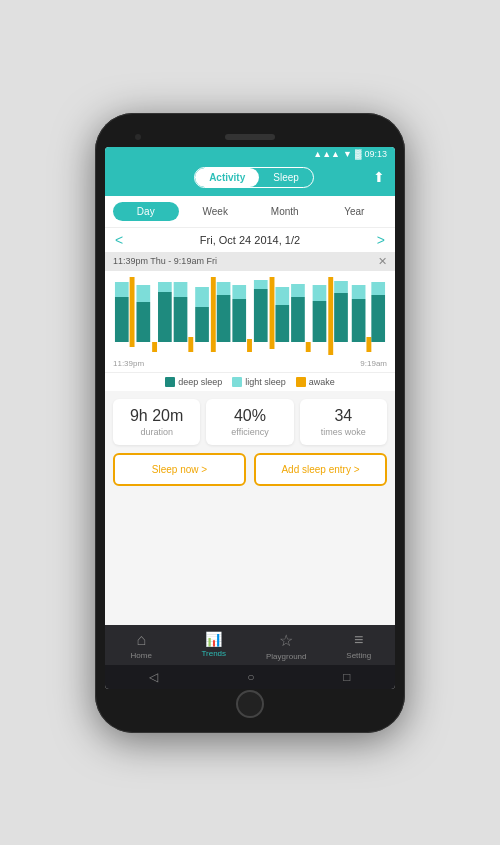  I want to click on period-day: Day, so click(146, 212).